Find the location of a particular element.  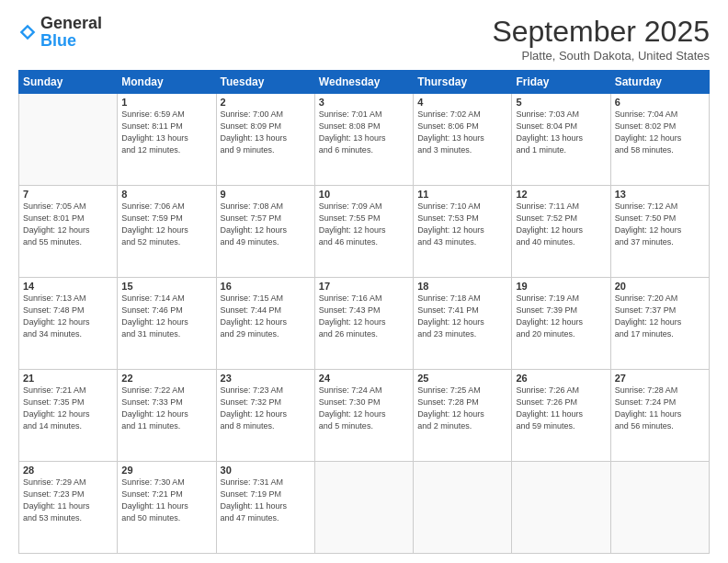

day-number: 22 is located at coordinates (166, 378).